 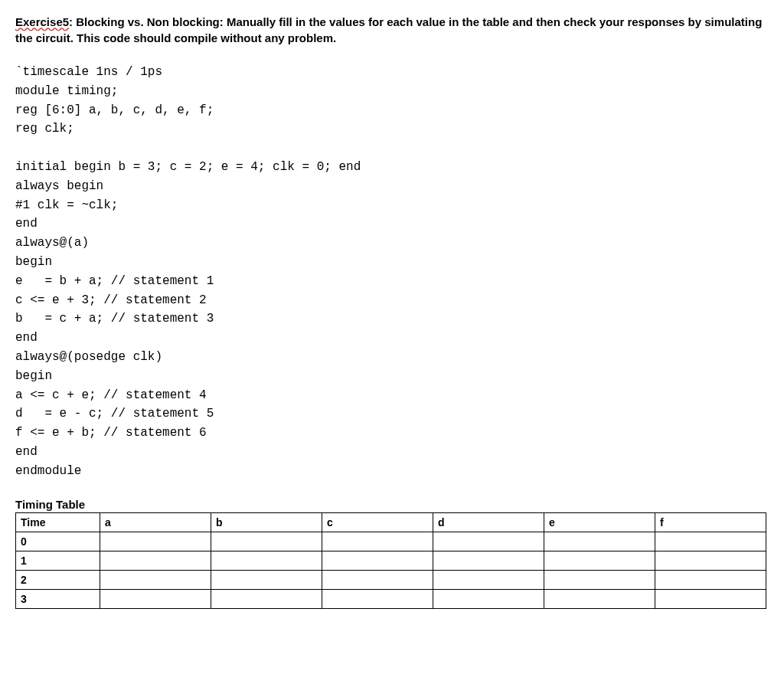 What do you see at coordinates (58, 541) in the screenshot?
I see `time-cell: 0` at bounding box center [58, 541].